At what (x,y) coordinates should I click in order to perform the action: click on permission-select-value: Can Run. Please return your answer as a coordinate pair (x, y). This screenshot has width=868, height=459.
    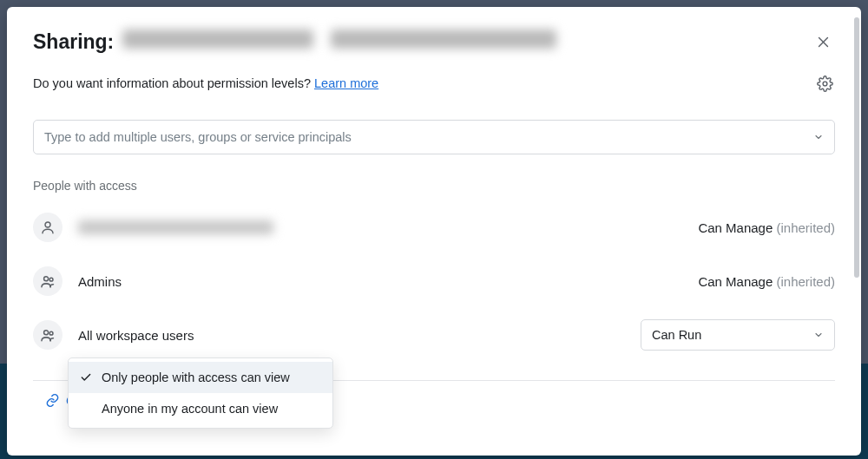
    Looking at the image, I should click on (677, 335).